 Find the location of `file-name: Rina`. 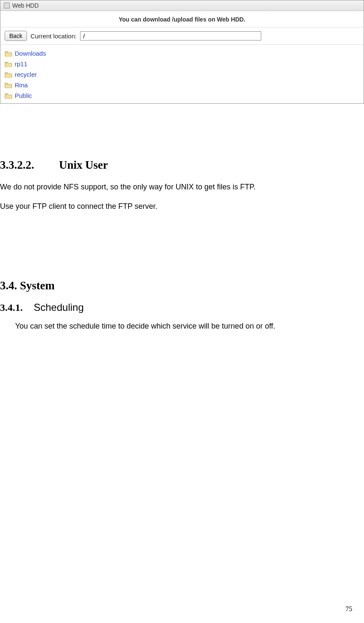

file-name: Rina is located at coordinates (21, 85).